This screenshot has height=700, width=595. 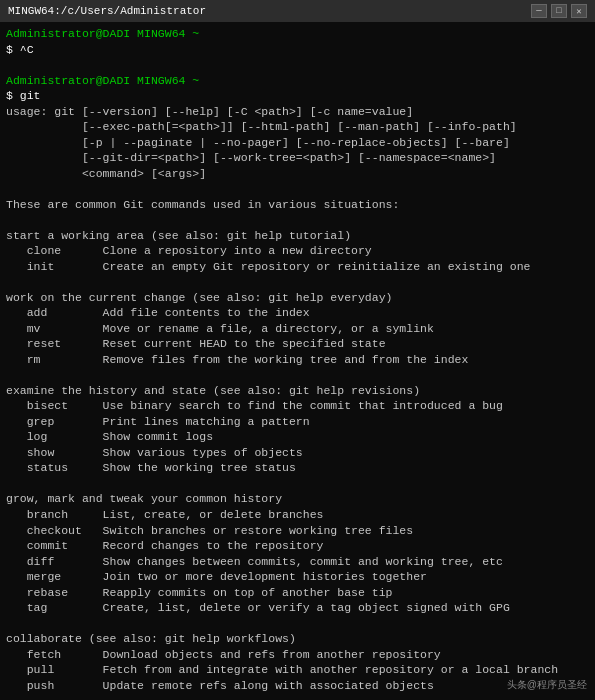 I want to click on output-line: grow, mark and tweak your common history, so click(x=298, y=499).